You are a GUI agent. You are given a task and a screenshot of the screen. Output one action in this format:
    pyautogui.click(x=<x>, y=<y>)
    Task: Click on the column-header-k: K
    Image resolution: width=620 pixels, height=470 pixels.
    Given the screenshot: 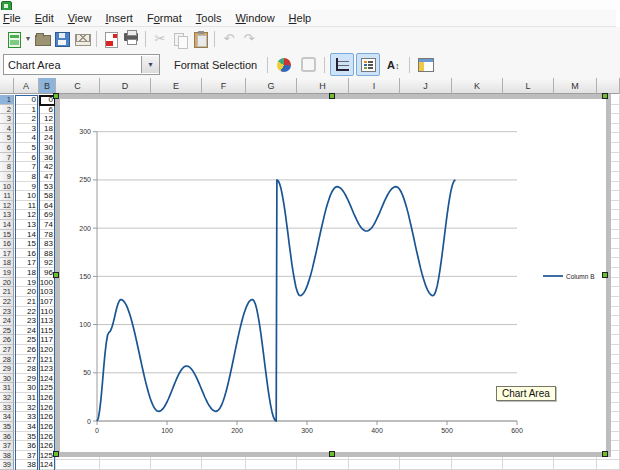 What is the action you would take?
    pyautogui.click(x=478, y=86)
    